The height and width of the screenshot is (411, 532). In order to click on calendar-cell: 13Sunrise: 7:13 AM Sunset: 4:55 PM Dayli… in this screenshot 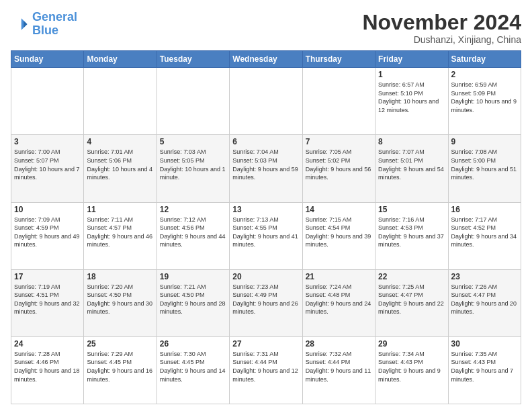, I will do `click(266, 236)`.